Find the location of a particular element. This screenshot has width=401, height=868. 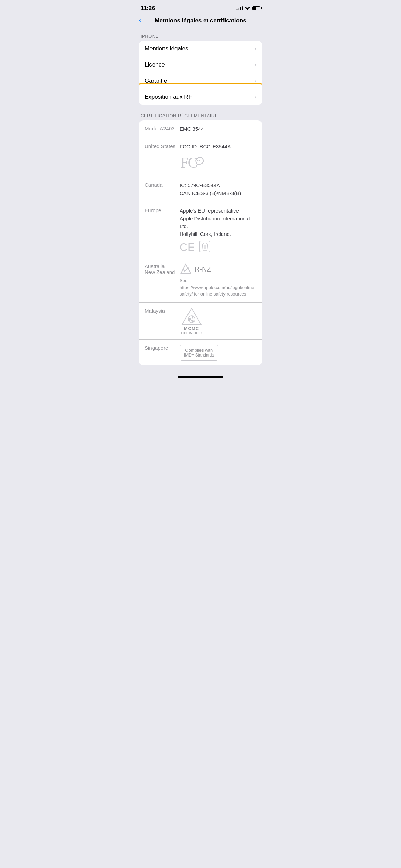

cert-row-us: United States FCC ID: BCG-E3544A FC is located at coordinates (200, 158).